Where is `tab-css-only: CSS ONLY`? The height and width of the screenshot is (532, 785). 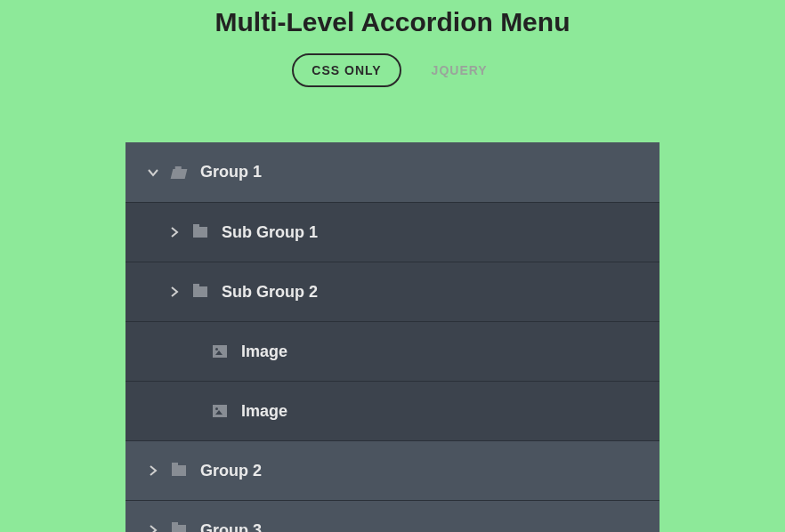
tab-css-only: CSS ONLY is located at coordinates (346, 70).